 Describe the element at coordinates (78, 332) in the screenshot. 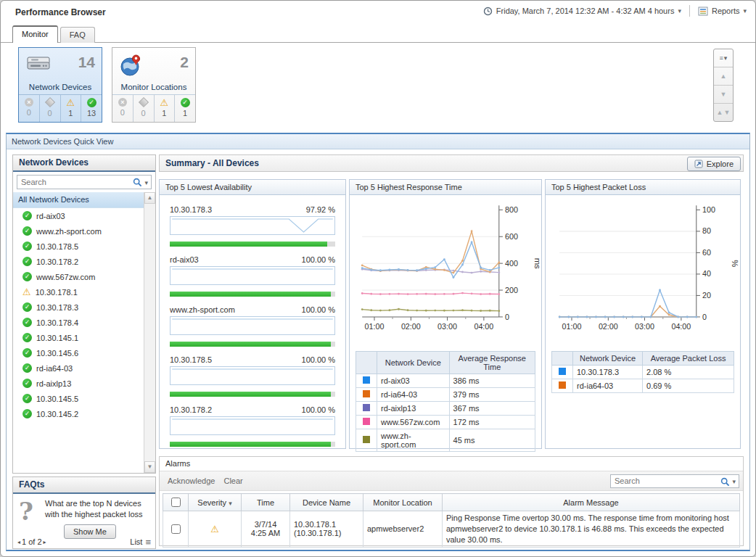

I see `device-list: All Network Devices rd-aix03 www.zh-spor…` at that location.